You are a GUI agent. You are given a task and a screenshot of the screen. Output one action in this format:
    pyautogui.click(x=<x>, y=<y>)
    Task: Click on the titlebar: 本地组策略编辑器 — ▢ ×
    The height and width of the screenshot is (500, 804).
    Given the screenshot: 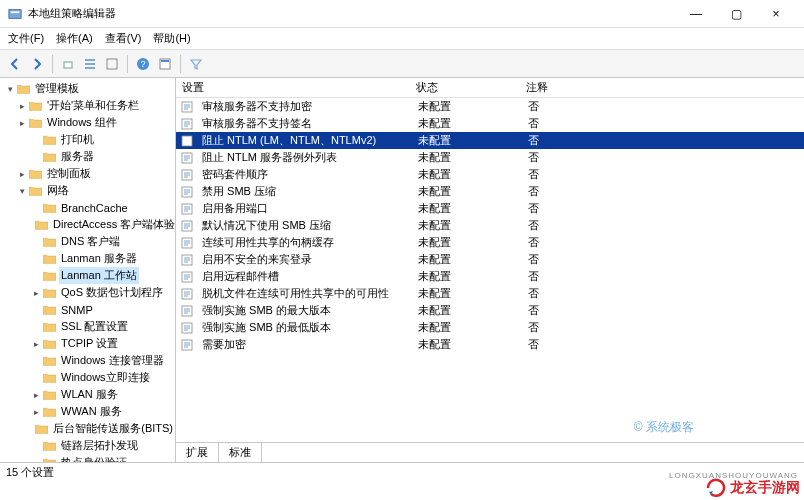 What is the action you would take?
    pyautogui.click(x=402, y=14)
    